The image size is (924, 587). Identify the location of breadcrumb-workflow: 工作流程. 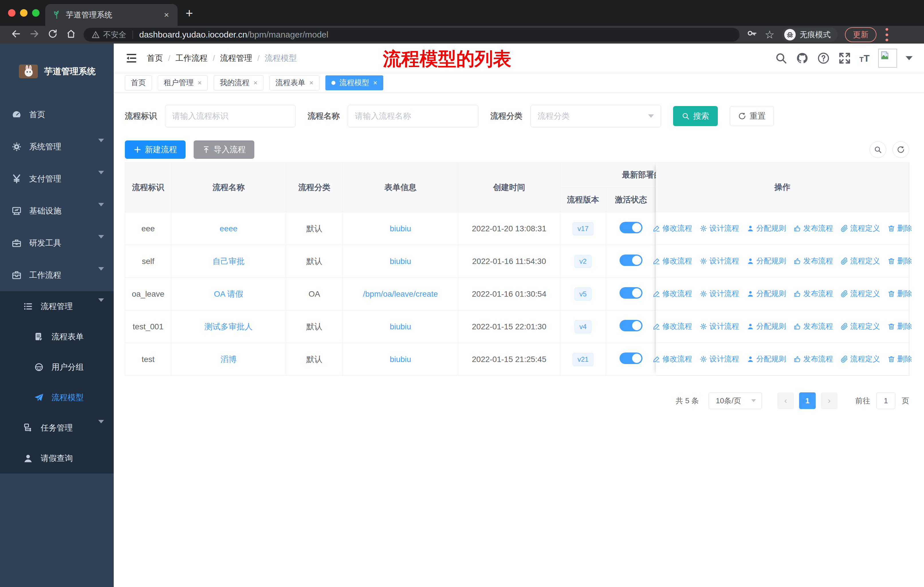
(192, 58).